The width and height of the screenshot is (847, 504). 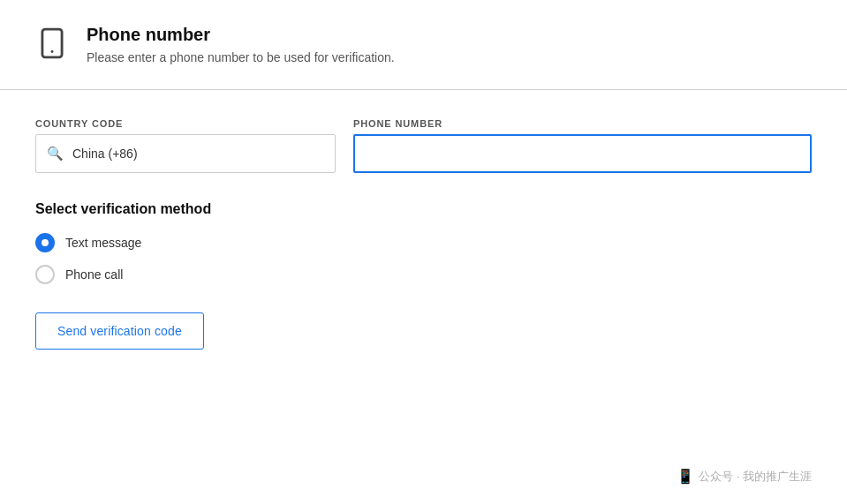 What do you see at coordinates (583, 154) in the screenshot?
I see `phone-number-input` at bounding box center [583, 154].